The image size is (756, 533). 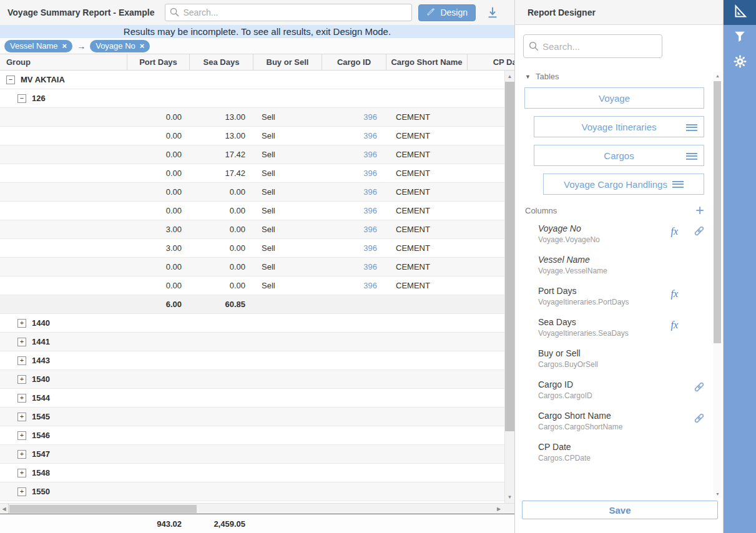 I want to click on report-search-input, so click(x=288, y=12).